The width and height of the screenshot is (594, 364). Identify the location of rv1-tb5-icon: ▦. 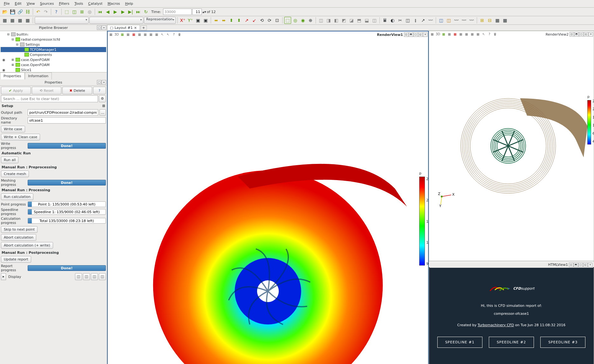
(140, 35).